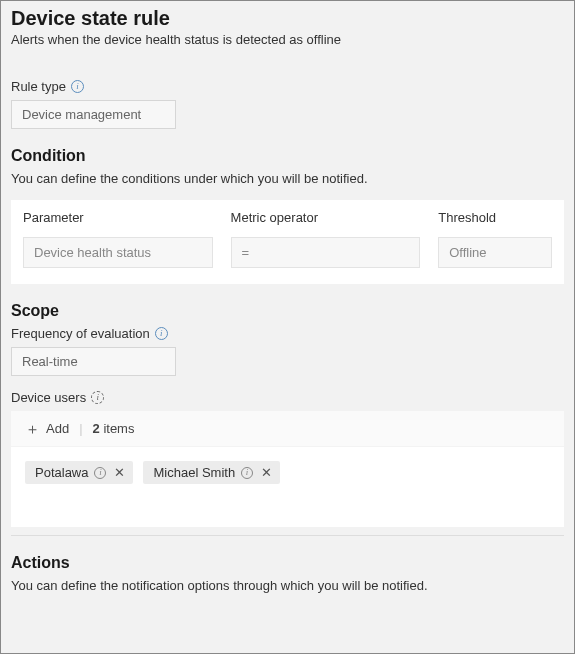 The image size is (575, 654). What do you see at coordinates (326, 218) in the screenshot?
I see `operator-header: Metric operator` at bounding box center [326, 218].